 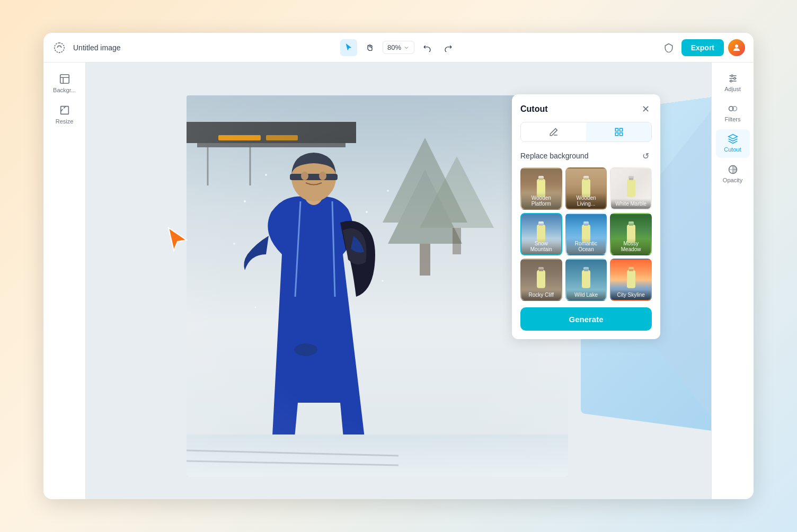 I want to click on sidebar-item-opacity: Opacity, so click(x=733, y=174).